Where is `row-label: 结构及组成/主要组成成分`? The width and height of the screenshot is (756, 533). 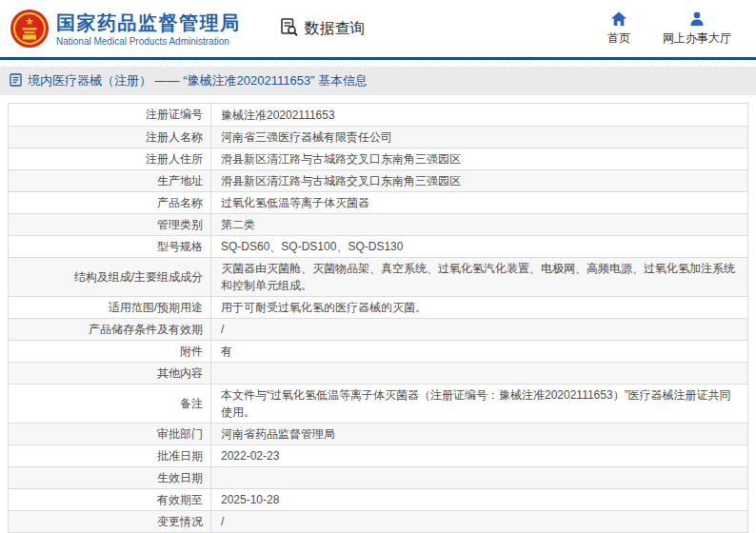 row-label: 结构及组成/主要组成成分 is located at coordinates (139, 278).